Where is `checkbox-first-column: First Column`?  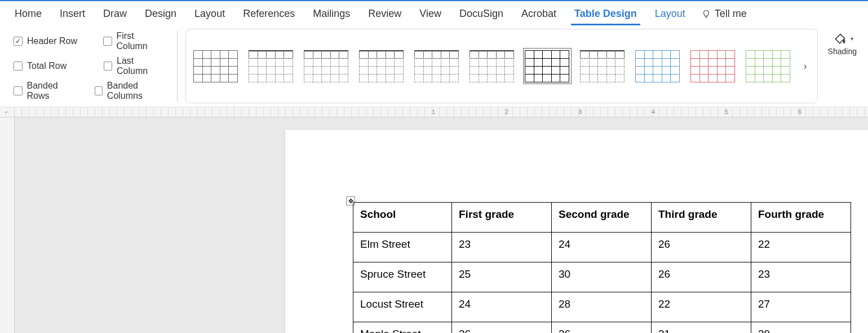 checkbox-first-column: First Column is located at coordinates (134, 41).